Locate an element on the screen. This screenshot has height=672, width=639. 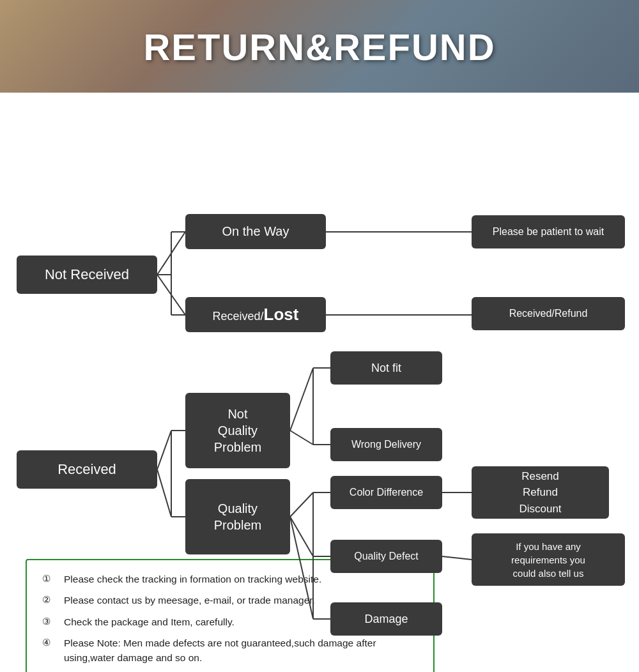
node-quality-defect: Quality Defect is located at coordinates (386, 556).